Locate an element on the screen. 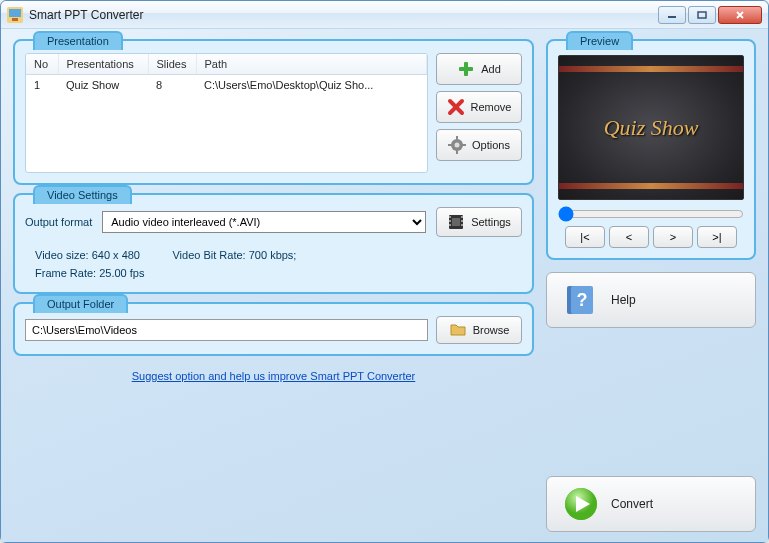  preview-group: Preview Quiz Show |< < > >| is located at coordinates (651, 150).